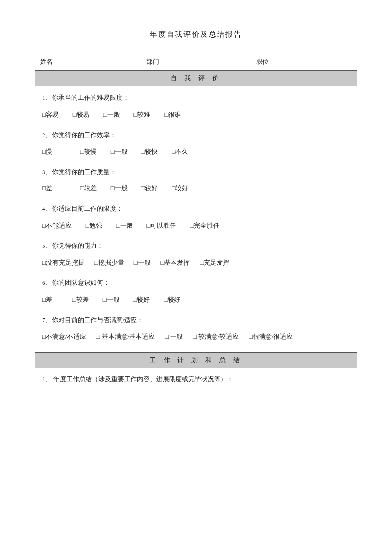 The height and width of the screenshot is (555, 392). I want to click on q3-opt1: □差, so click(47, 188).